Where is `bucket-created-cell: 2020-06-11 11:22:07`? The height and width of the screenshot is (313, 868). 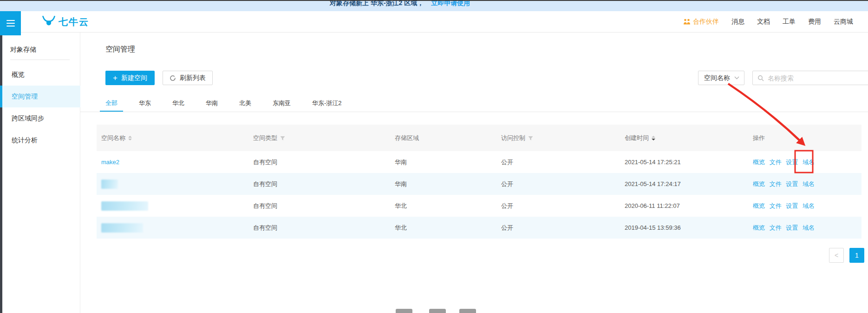
bucket-created-cell: 2020-06-11 11:22:07 is located at coordinates (684, 206).